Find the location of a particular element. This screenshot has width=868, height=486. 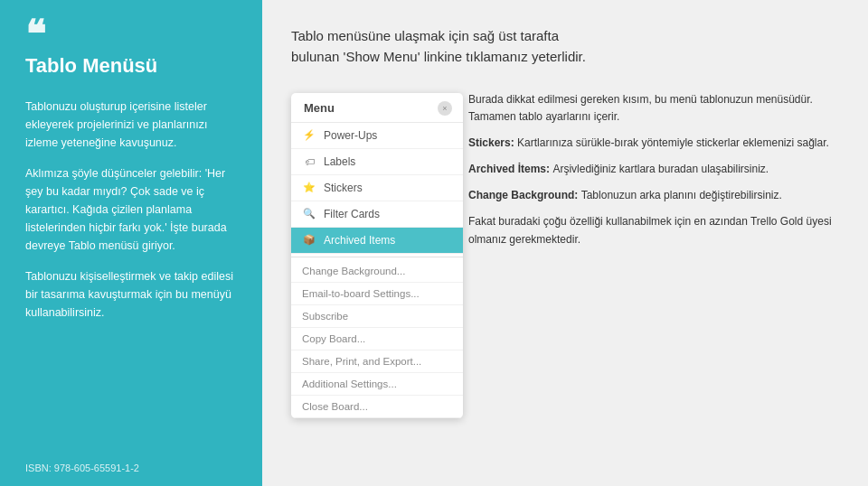

menu-item-stickers: ⭐ Stickers is located at coordinates (377, 188).